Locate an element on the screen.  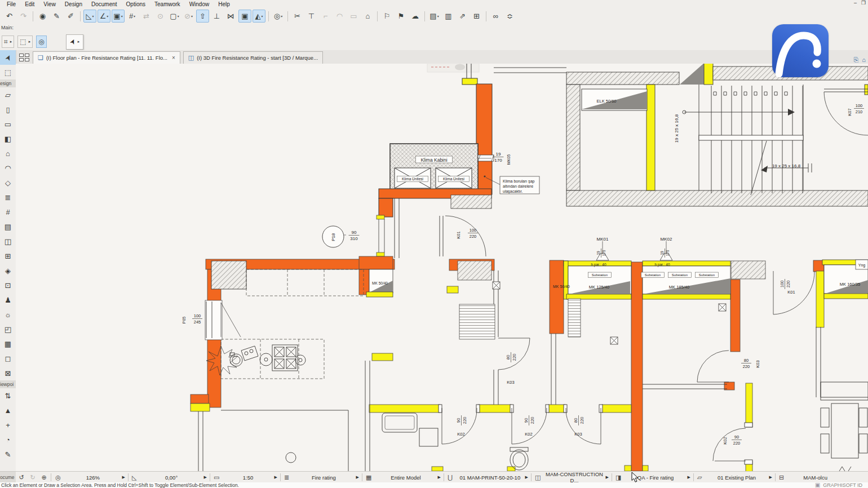
menu-document: Document is located at coordinates (104, 5).